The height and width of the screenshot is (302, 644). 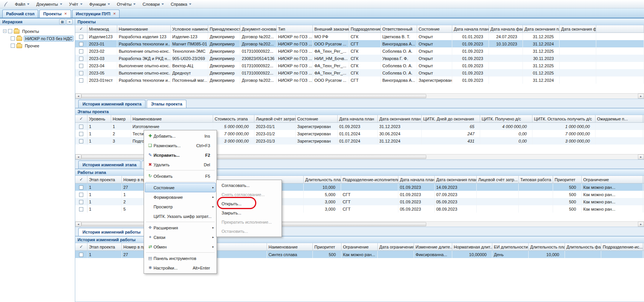 I want to click on column-header: Дата окончания факт., so click(x=578, y=29).